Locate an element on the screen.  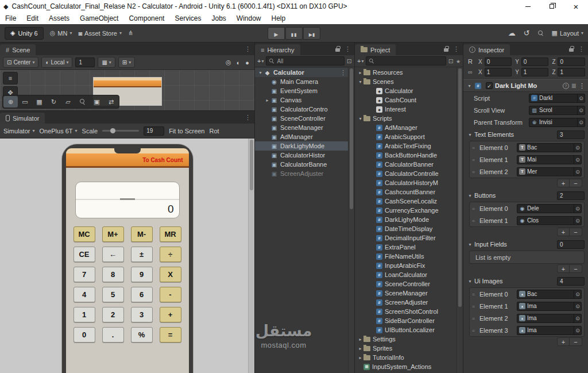
hierarchy-item: Canvas is located at coordinates (304, 100).